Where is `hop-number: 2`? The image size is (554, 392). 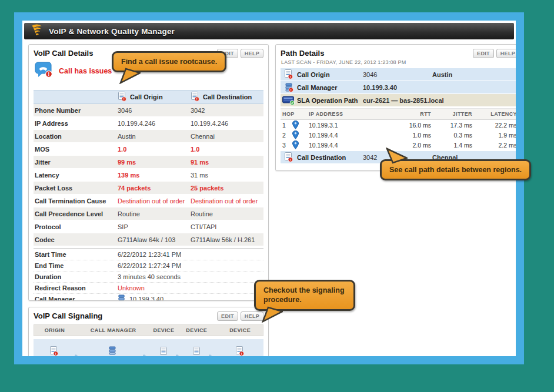 hop-number: 2 is located at coordinates (286, 135).